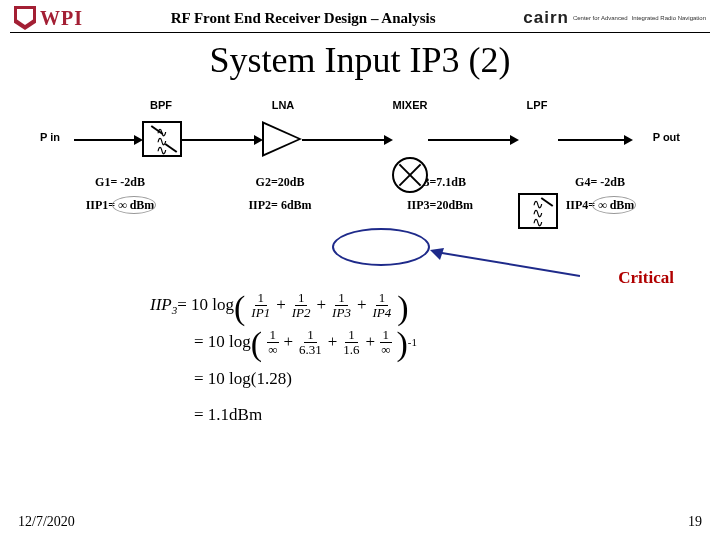 The height and width of the screenshot is (540, 720). I want to click on block-label-lna: LNA, so click(283, 105).